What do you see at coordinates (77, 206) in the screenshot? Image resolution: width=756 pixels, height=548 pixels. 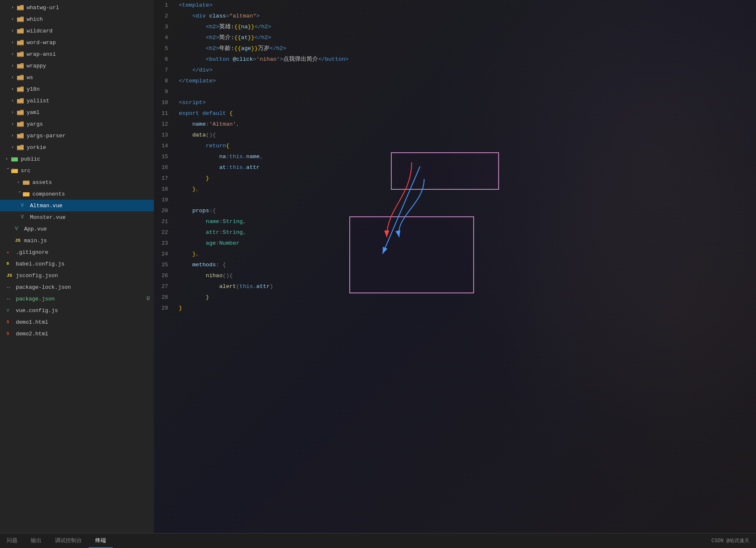 I see `sidebar-item-altman-vue: V Altman.vue` at bounding box center [77, 206].